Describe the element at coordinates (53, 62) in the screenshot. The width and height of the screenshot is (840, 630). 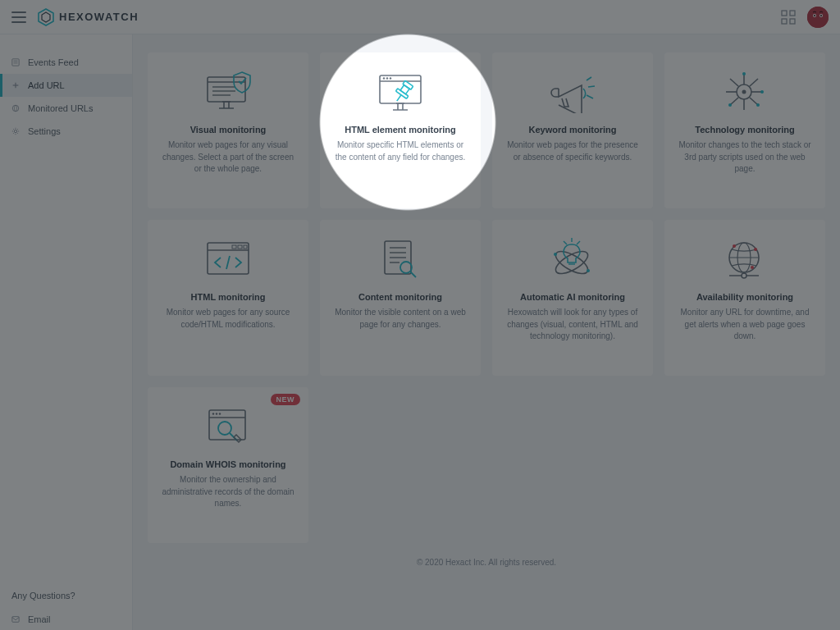
I see `sidebar-item-label: Events Feed` at that location.